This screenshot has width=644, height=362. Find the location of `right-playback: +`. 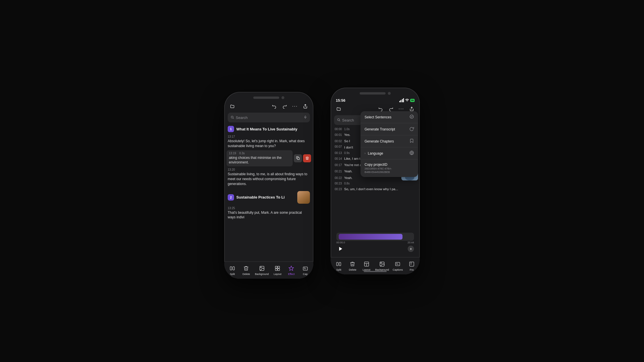

right-playback: + is located at coordinates (375, 249).